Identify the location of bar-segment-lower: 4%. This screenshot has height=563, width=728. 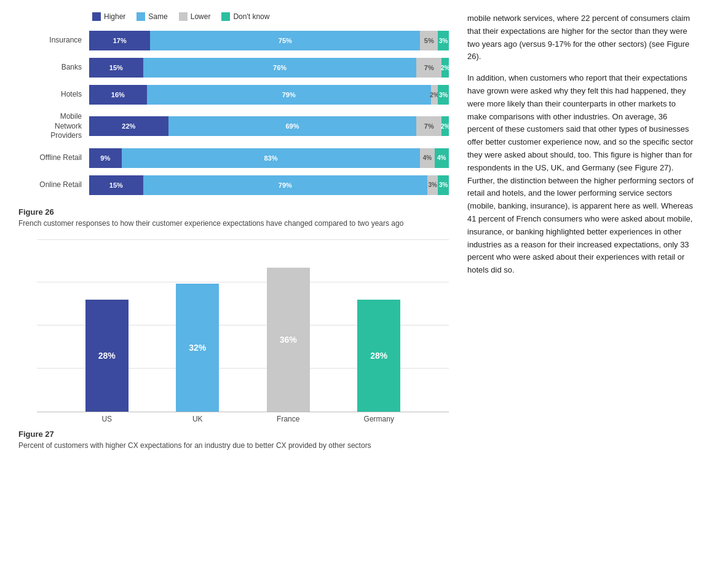
(427, 158).